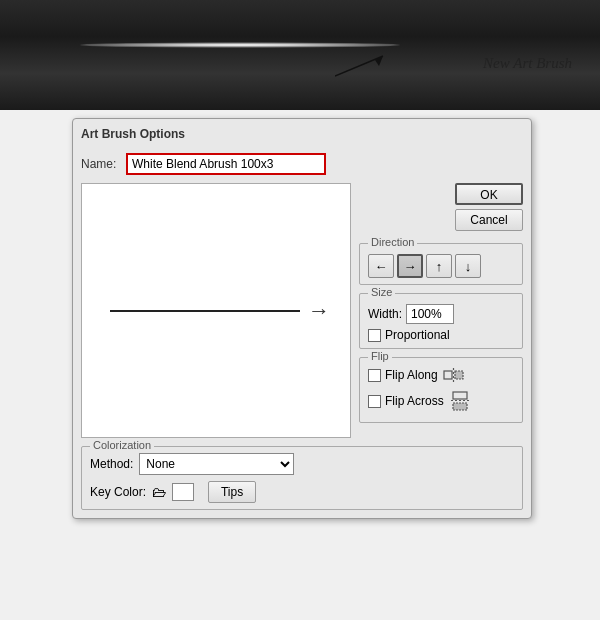  Describe the element at coordinates (232, 492) in the screenshot. I see `tips-button: Tips` at that location.